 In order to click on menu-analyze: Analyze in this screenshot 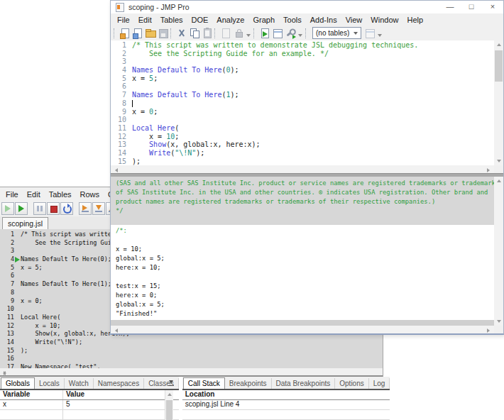, I will do `click(230, 20)`.